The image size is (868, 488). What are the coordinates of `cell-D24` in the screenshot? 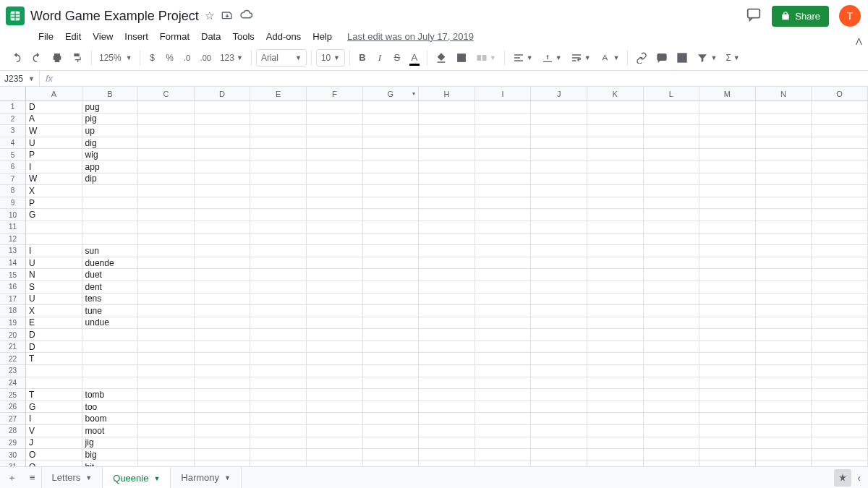 It's located at (223, 383).